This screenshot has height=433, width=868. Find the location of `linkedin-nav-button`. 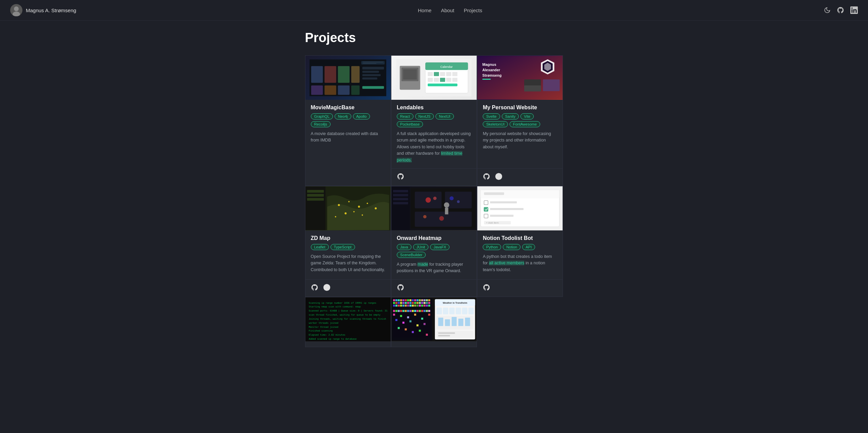

linkedin-nav-button is located at coordinates (854, 10).